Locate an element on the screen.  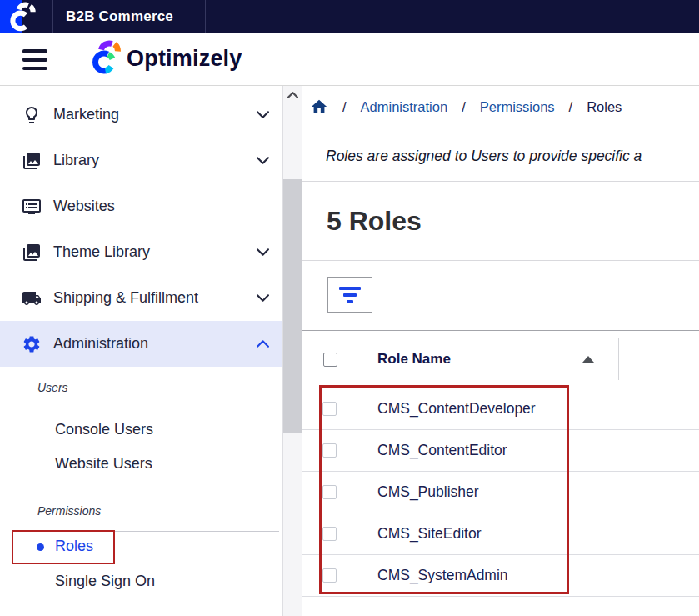
screen-icon is located at coordinates (32, 207).